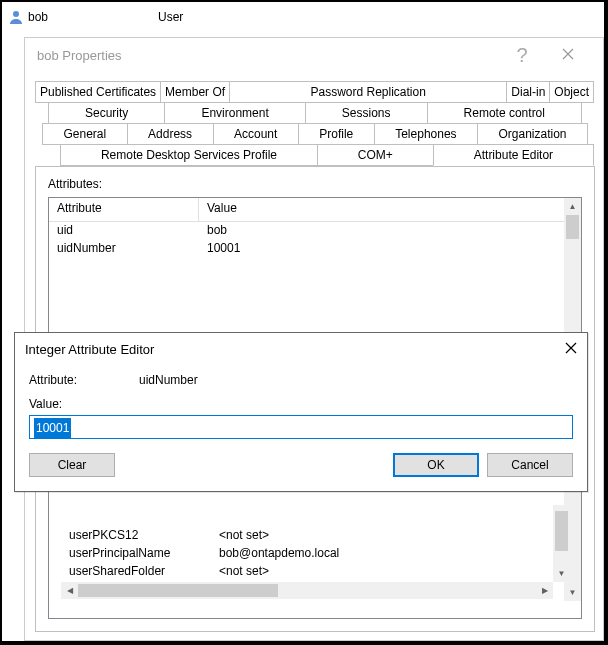 Image resolution: width=608 pixels, height=645 pixels. I want to click on attribute-row: userPrincipalName bob@ontapdemo.local, so click(312, 554).